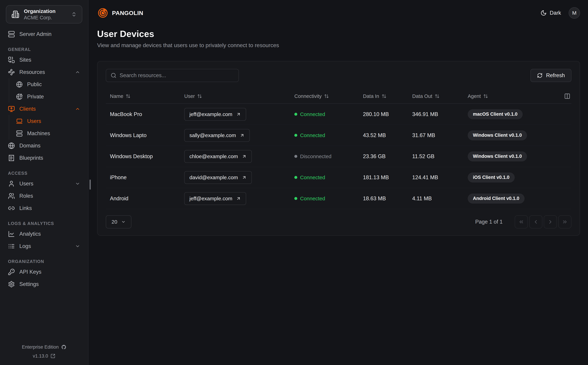 The image size is (588, 365). What do you see at coordinates (12, 60) in the screenshot?
I see `sites-icon` at bounding box center [12, 60].